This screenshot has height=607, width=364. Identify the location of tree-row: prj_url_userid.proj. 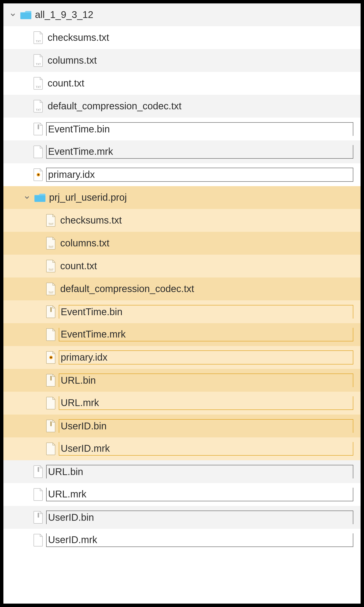
(182, 197).